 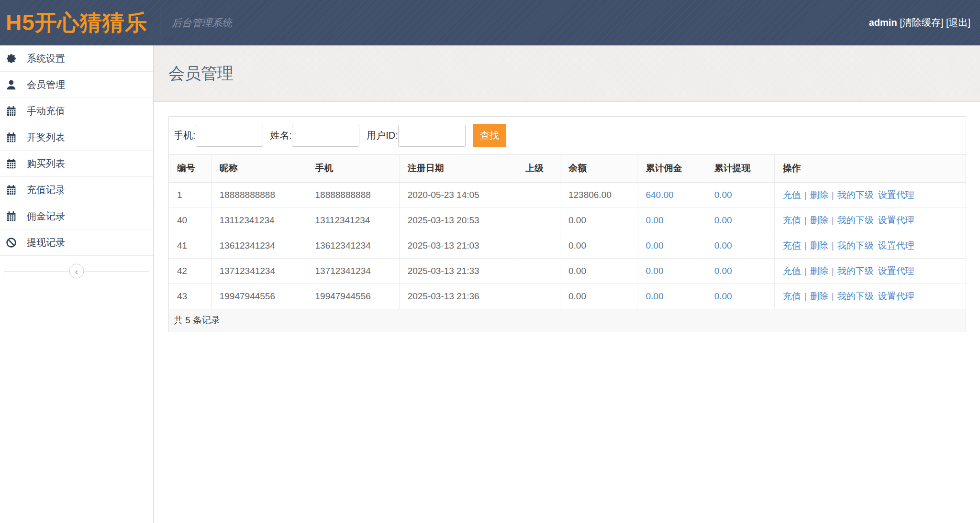 What do you see at coordinates (77, 243) in the screenshot?
I see `sidebar-item-withdraw-records: 提现记录` at bounding box center [77, 243].